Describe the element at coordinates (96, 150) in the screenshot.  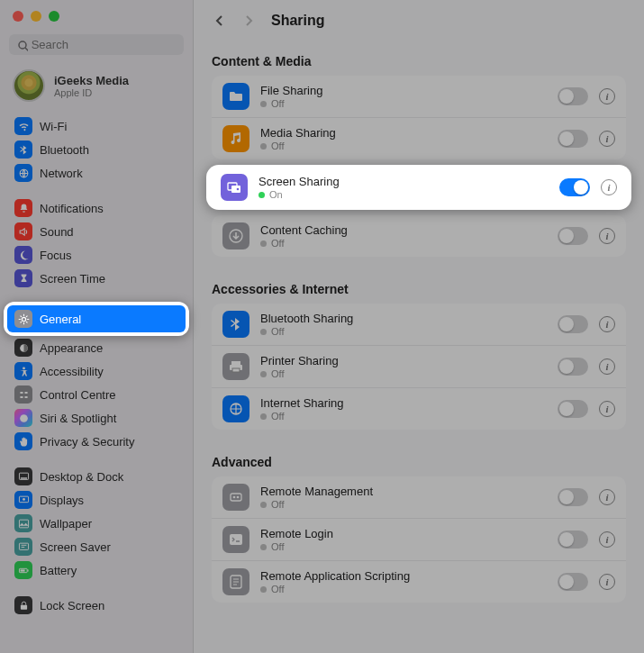
I see `sidebar-item-bluetooth: Bluetooth` at that location.